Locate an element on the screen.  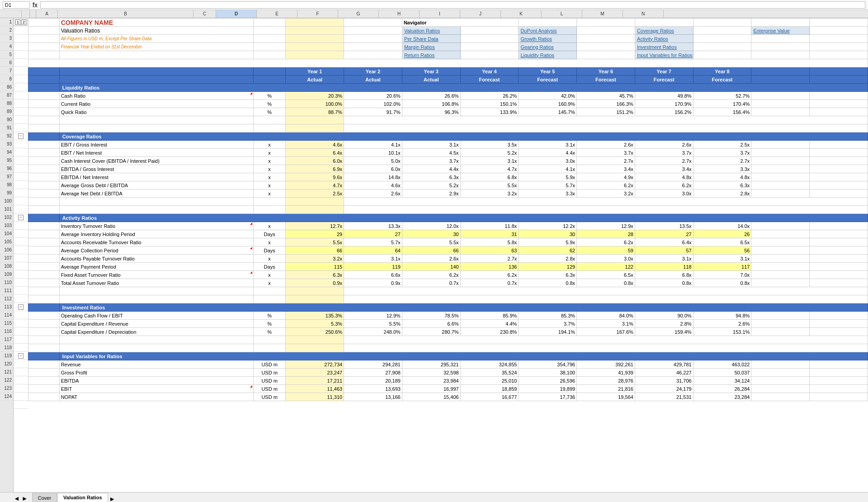
row-val-k: 2.7x is located at coordinates (722, 161).